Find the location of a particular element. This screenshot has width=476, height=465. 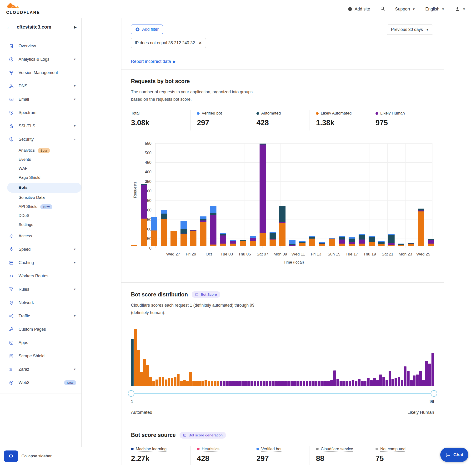

stat-label: Machine learning is located at coordinates (158, 449).